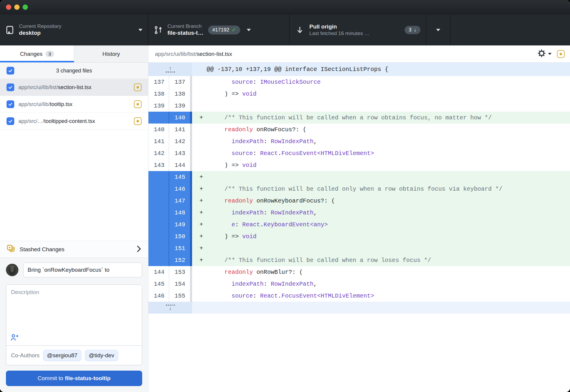  What do you see at coordinates (234, 30) in the screenshot?
I see `check-icon: ✓` at bounding box center [234, 30].